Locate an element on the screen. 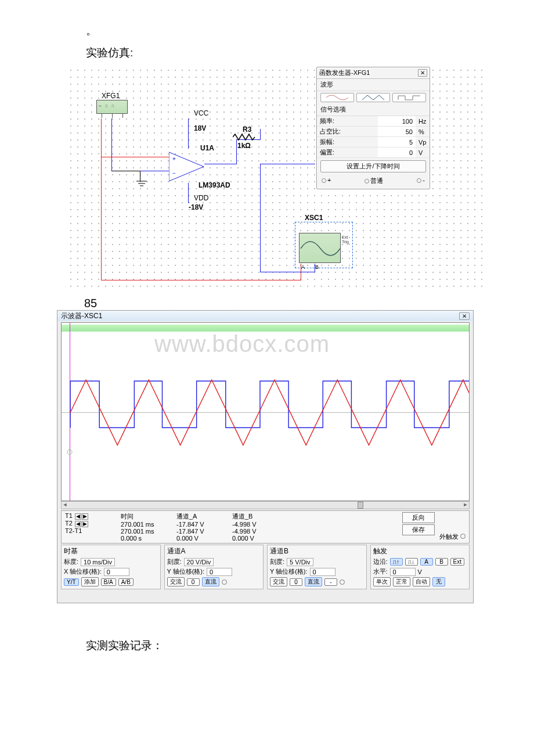  add-button: 添加 is located at coordinates (90, 582).